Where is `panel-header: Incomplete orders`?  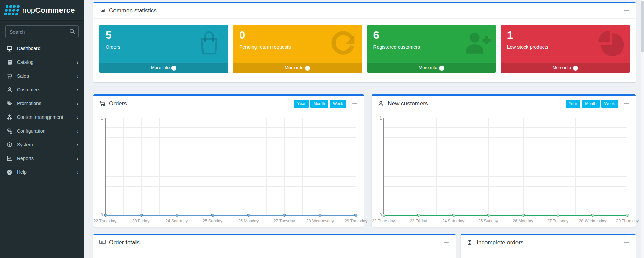 panel-header: Incomplete orders is located at coordinates (548, 243).